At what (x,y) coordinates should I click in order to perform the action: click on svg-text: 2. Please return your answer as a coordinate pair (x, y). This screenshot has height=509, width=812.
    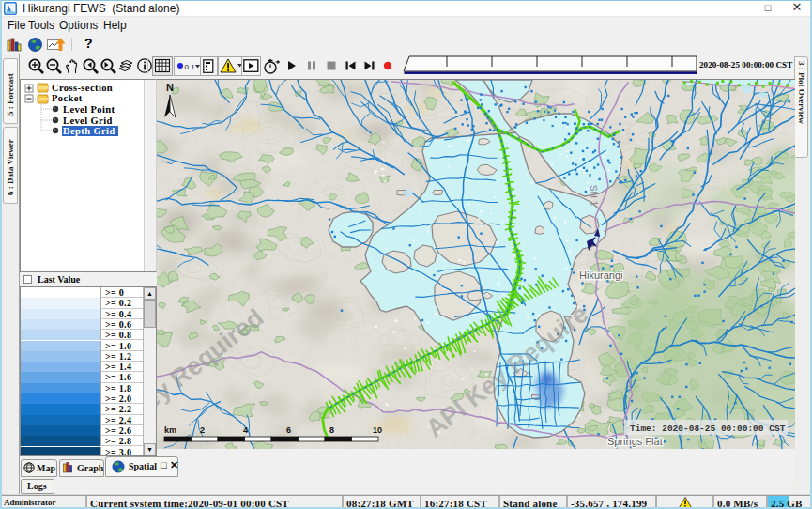
    Looking at the image, I should click on (203, 430).